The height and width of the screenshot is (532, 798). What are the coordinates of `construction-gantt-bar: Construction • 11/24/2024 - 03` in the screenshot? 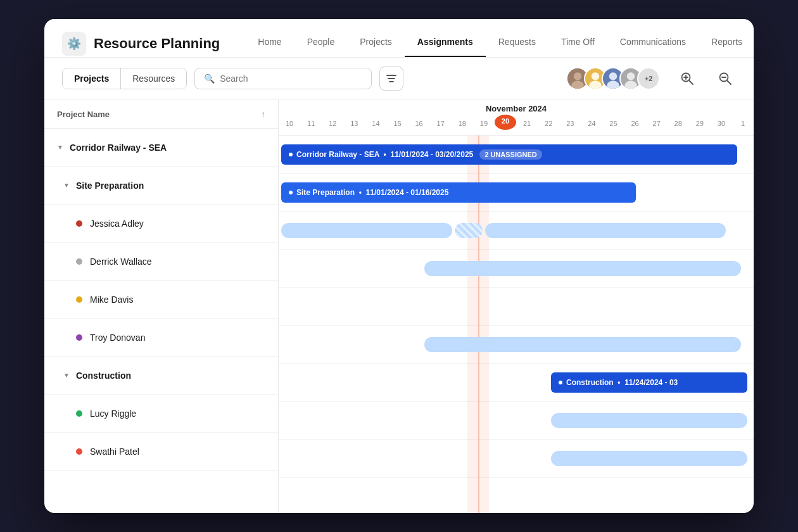 It's located at (649, 383).